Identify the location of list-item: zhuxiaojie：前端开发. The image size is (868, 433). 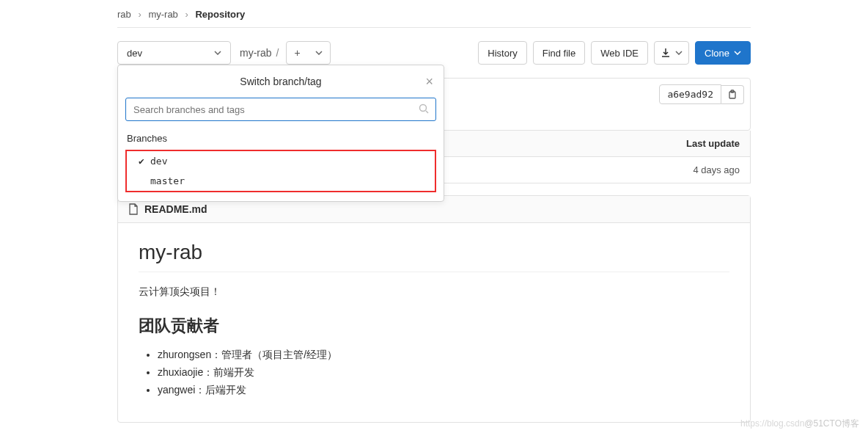
(444, 373).